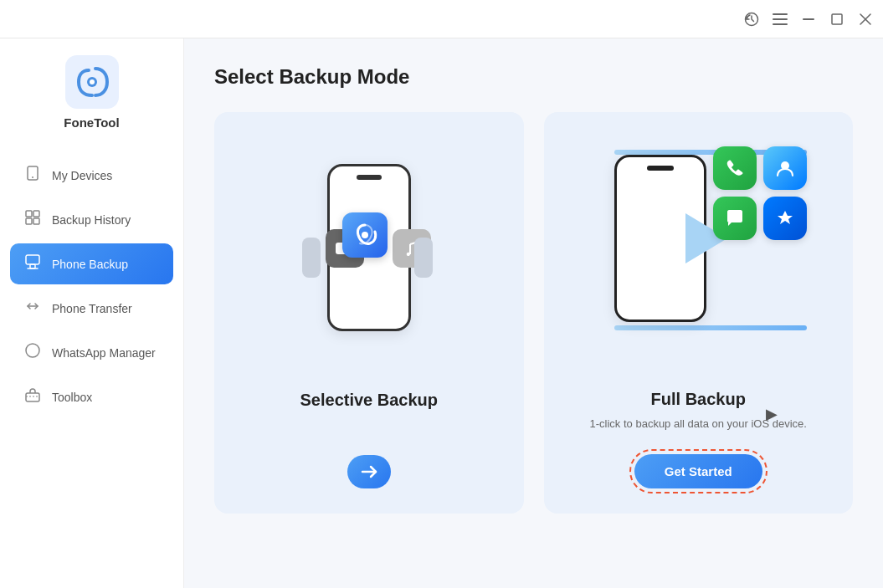 The image size is (883, 588). What do you see at coordinates (785, 168) in the screenshot?
I see `contact-app-icon` at bounding box center [785, 168].